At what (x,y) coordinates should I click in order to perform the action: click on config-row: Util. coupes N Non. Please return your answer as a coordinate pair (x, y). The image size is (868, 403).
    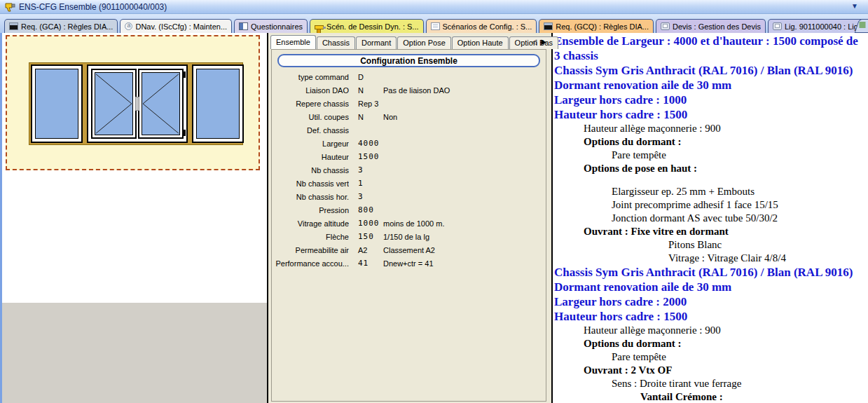
    Looking at the image, I should click on (409, 116).